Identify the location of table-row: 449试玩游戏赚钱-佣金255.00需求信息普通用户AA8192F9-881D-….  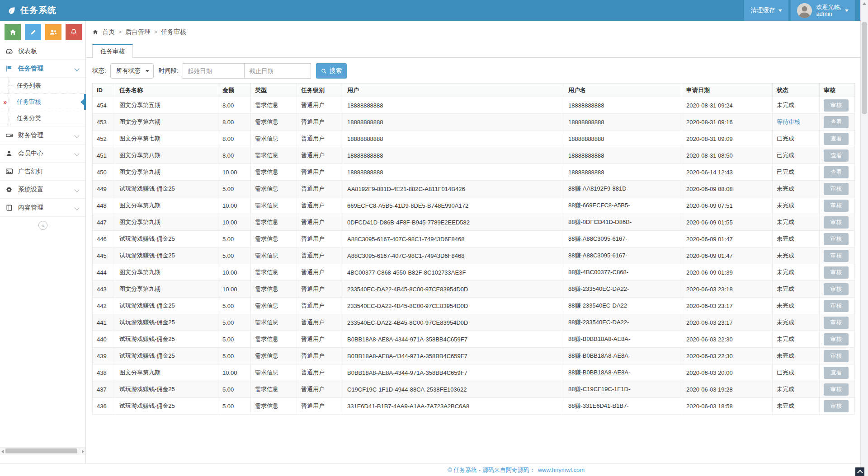
(474, 189).